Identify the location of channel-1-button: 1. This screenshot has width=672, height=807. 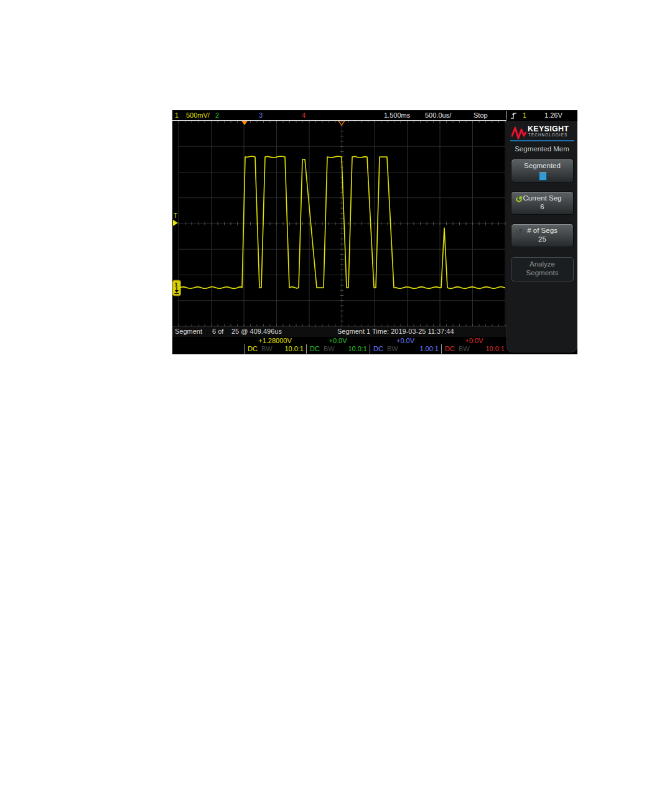
(177, 115).